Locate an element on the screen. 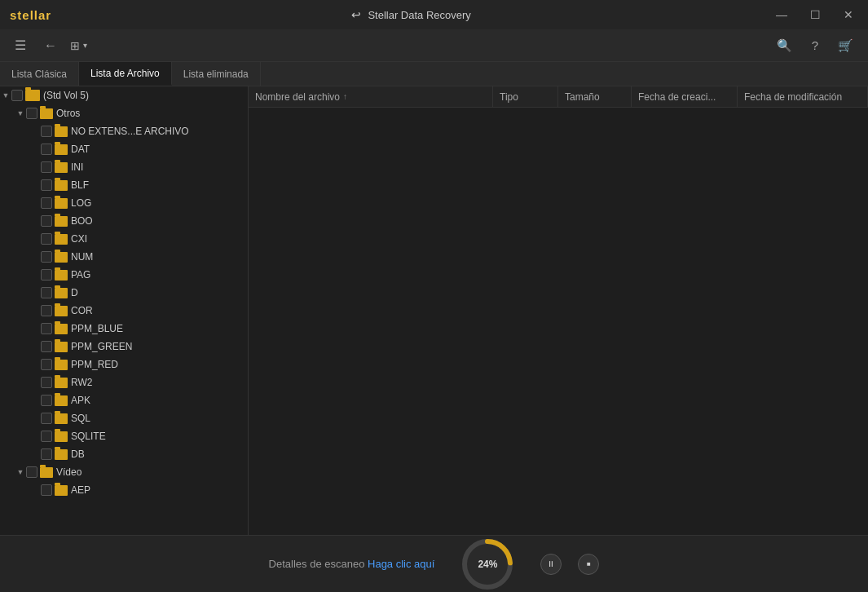 This screenshot has width=868, height=592. col-tamano: Tamaño is located at coordinates (595, 96).